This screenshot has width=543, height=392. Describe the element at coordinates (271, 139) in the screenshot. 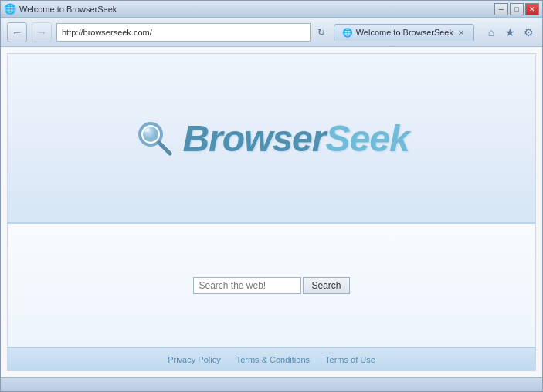

I see `logo-area: BrowserSeek` at that location.